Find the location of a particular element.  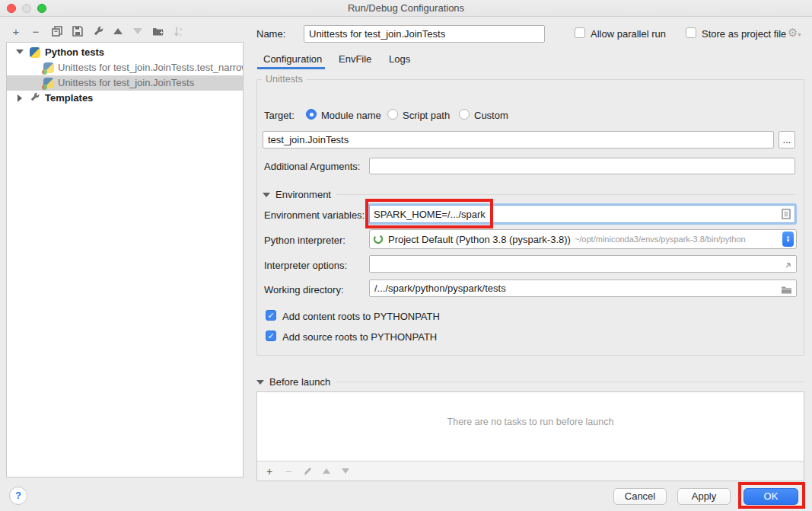

apply-label: Apply is located at coordinates (705, 497).